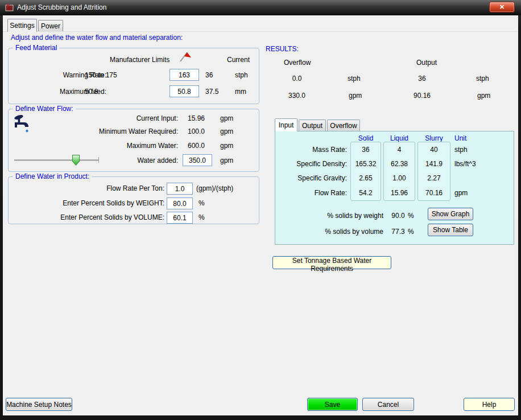  I want to click on specific-gravity-slurry: 2.27, so click(434, 178).